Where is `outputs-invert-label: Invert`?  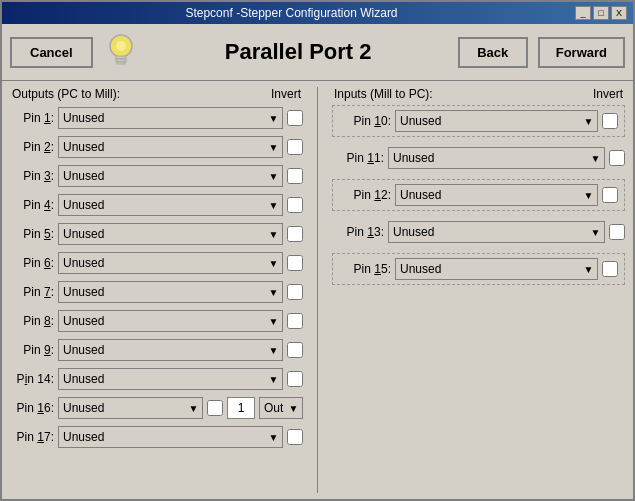 outputs-invert-label: Invert is located at coordinates (286, 94).